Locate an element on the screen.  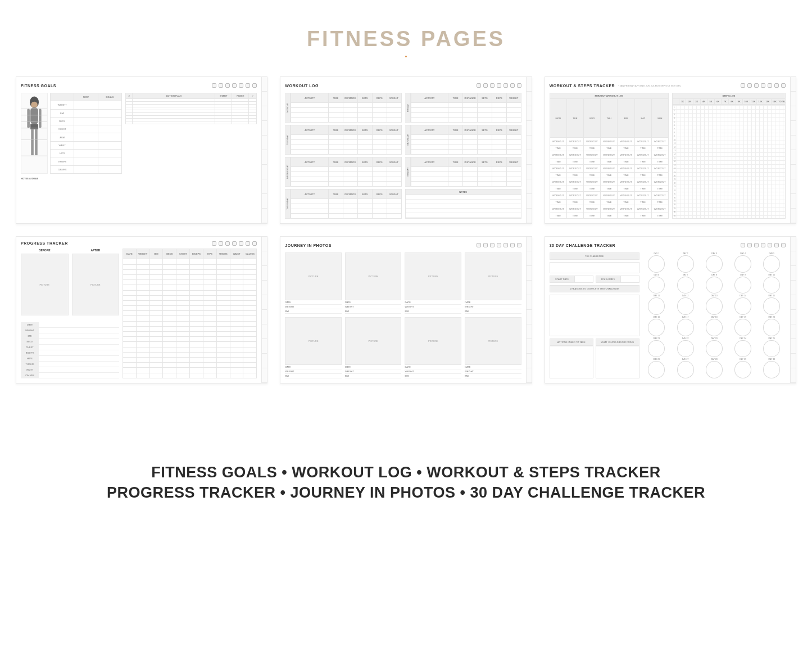
steps-grid: 1234567891011121314151617181920212223242… is located at coordinates (729, 162).